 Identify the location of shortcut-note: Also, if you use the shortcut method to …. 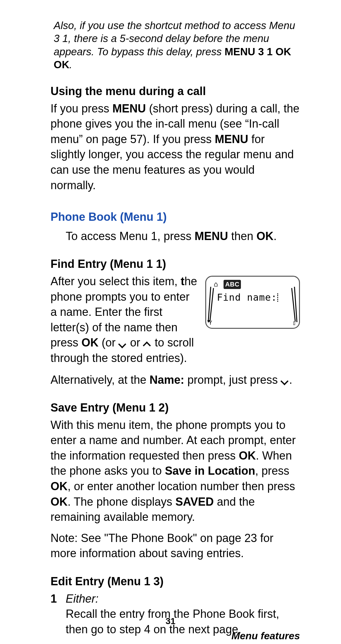
(177, 45).